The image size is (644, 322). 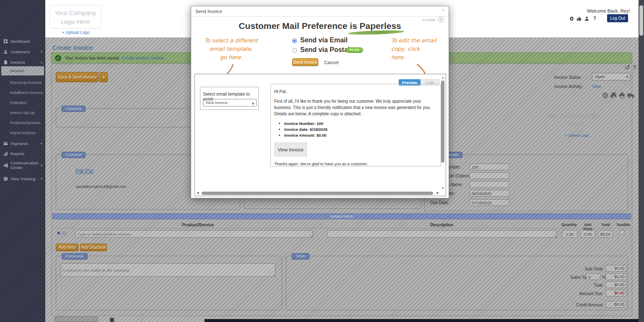 What do you see at coordinates (356, 164) in the screenshot?
I see `email-closing: Thanks again. We're glad to have you as …` at bounding box center [356, 164].